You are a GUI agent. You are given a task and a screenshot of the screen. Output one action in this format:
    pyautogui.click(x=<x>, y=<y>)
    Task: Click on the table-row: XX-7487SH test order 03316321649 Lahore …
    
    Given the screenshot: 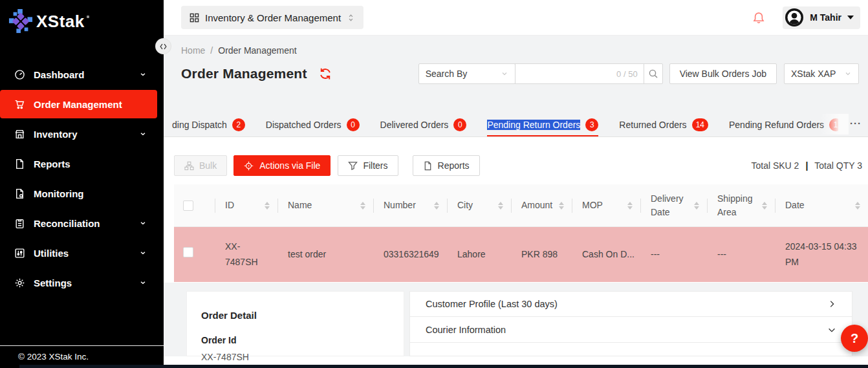 What is the action you would take?
    pyautogui.click(x=521, y=255)
    